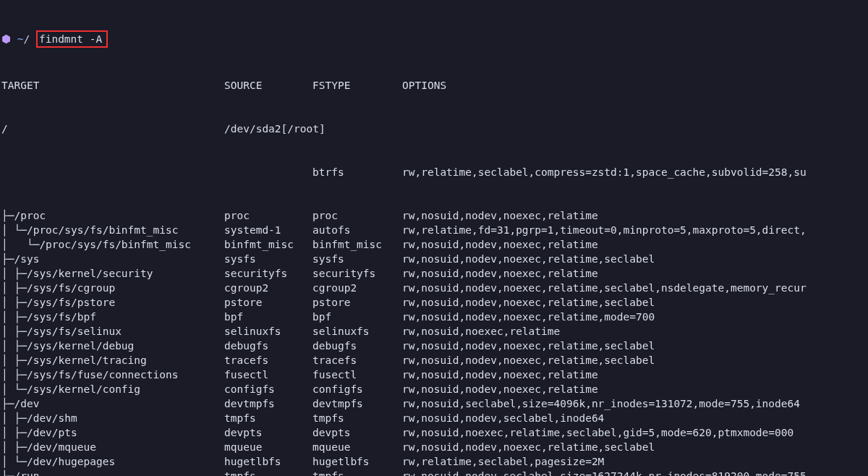 The height and width of the screenshot is (476, 868). What do you see at coordinates (113, 302) in the screenshot?
I see `cell-target: │ ├─/sys/fs/pstore` at bounding box center [113, 302].